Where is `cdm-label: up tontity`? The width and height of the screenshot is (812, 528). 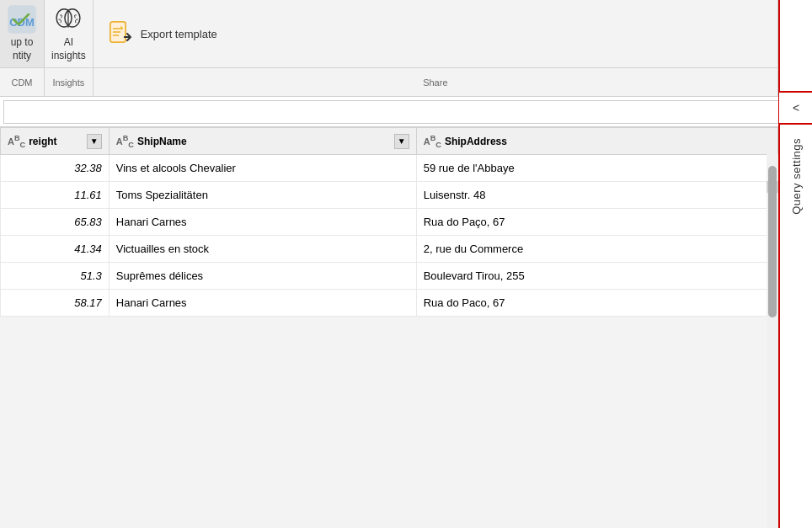 cdm-label: up tontity is located at coordinates (22, 49).